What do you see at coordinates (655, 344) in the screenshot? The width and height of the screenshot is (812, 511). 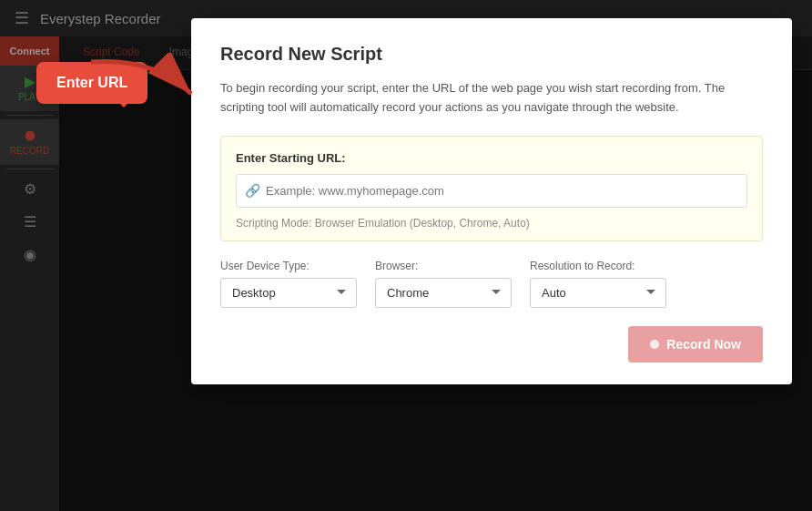 I see `record-dot-icon` at bounding box center [655, 344].